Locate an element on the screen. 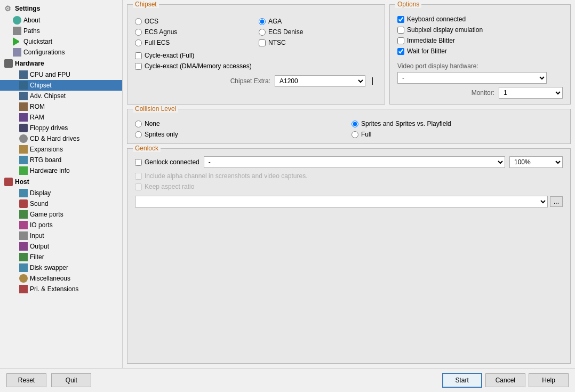 The height and width of the screenshot is (392, 575). sidebar-item-sound: Sound is located at coordinates (61, 204).